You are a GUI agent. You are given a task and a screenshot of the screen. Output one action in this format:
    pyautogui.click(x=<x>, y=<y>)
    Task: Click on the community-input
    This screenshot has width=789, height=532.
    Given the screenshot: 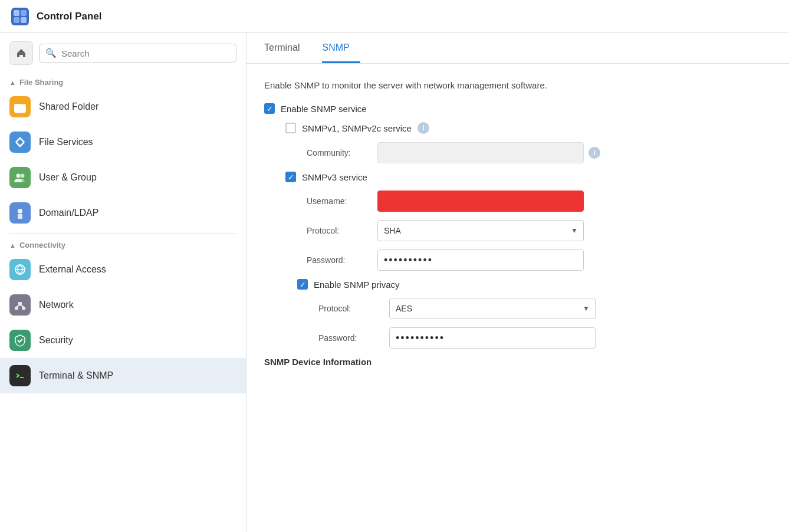 What is the action you would take?
    pyautogui.click(x=481, y=153)
    